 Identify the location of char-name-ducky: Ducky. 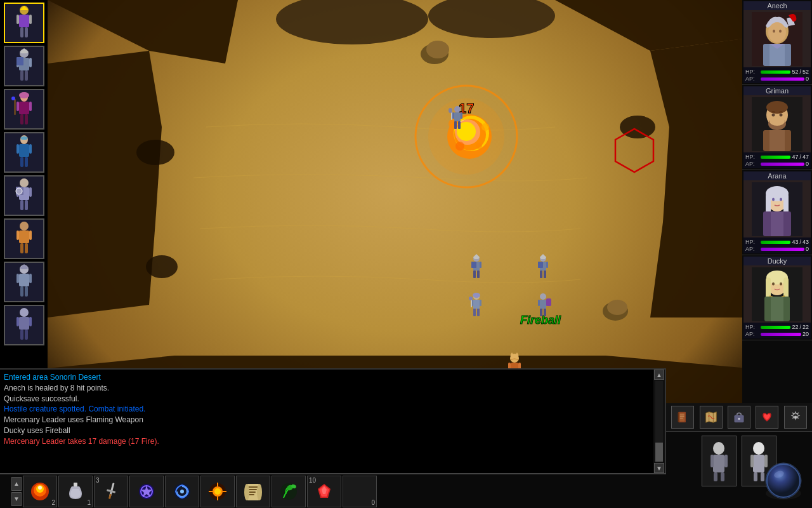
(777, 261).